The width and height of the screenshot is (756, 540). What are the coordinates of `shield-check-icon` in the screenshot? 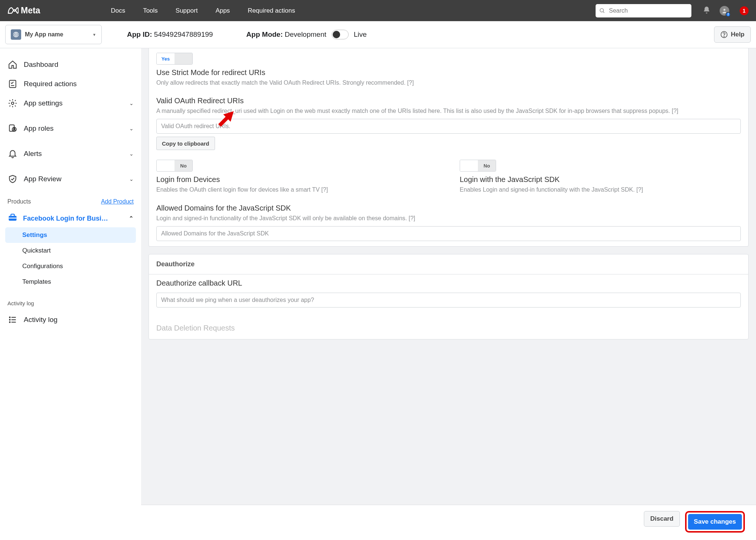 It's located at (13, 179).